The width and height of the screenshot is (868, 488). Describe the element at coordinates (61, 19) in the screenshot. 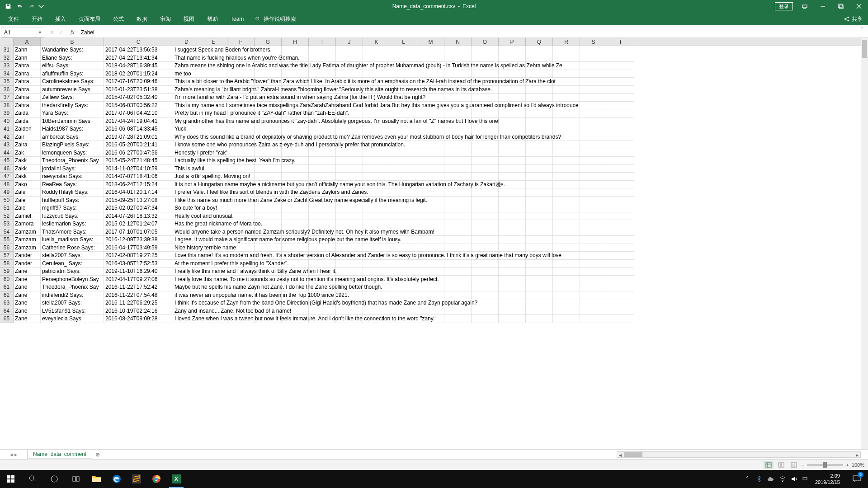

I see `tab-insert: 插入` at that location.